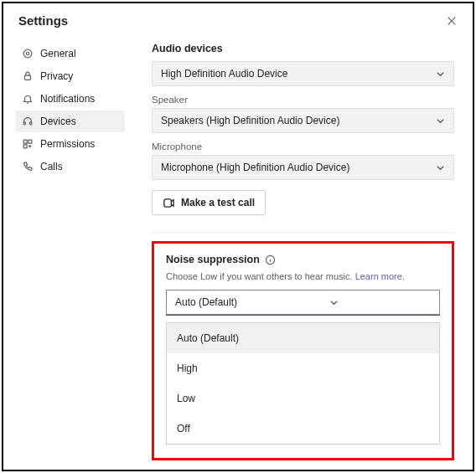  Describe the element at coordinates (213, 260) in the screenshot. I see `noise-suppression-title: Noise suppression` at that location.